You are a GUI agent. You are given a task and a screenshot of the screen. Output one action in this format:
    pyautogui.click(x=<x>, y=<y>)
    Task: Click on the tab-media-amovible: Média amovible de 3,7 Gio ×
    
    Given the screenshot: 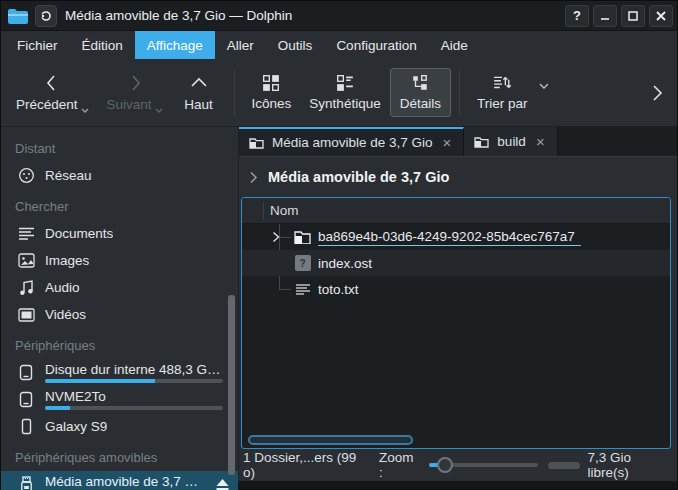 What is the action you would take?
    pyautogui.click(x=352, y=142)
    